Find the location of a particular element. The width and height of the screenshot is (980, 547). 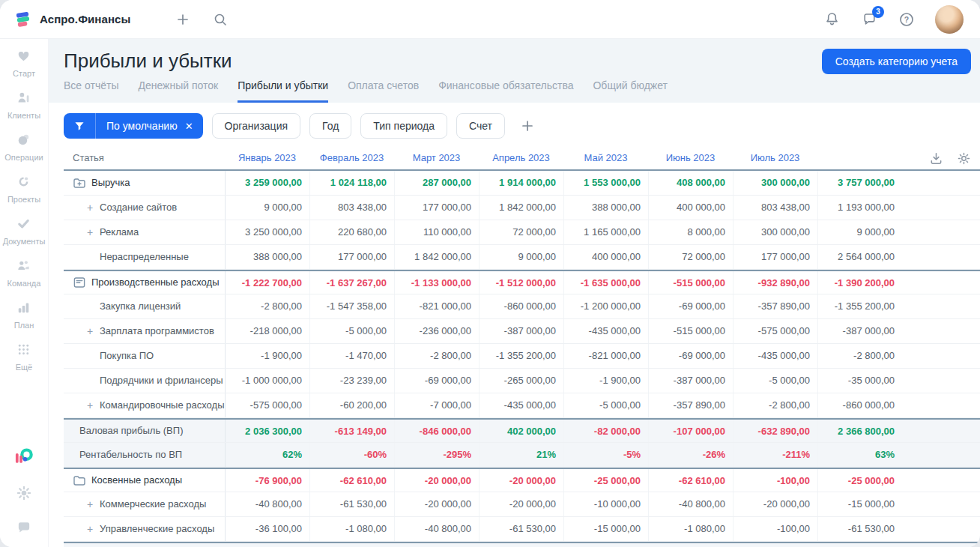

row-label: Коммерческие расходы is located at coordinates (153, 504).